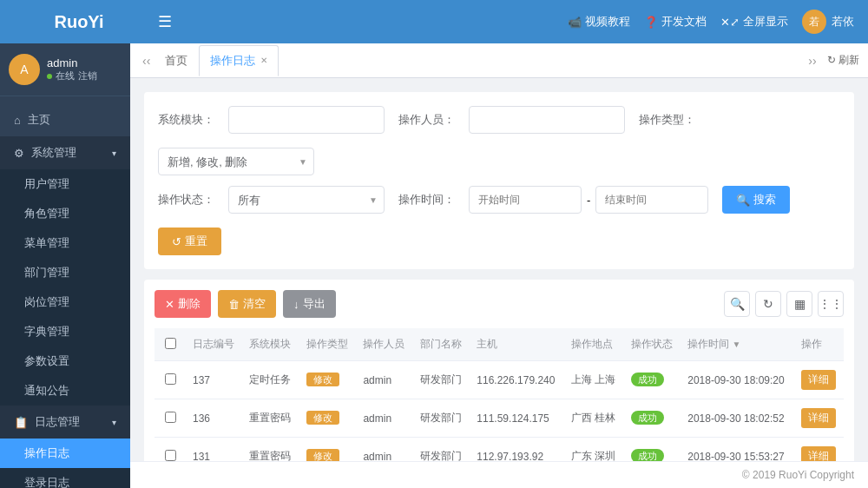  I want to click on sidebar-item-operlog: 操作日志, so click(65, 453).